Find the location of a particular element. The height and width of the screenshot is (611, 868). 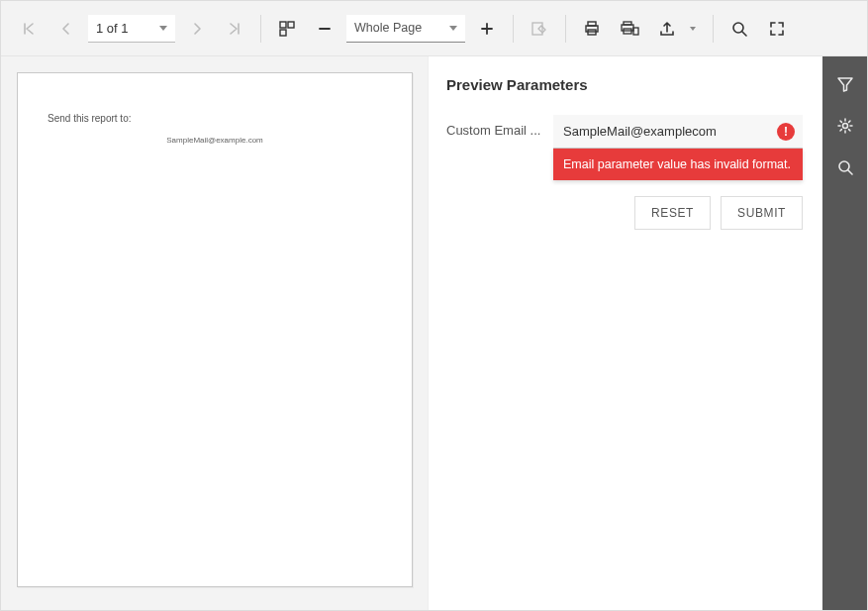

custom-email-input-wrap: ! Email parameter value has invalid form… is located at coordinates (678, 132).